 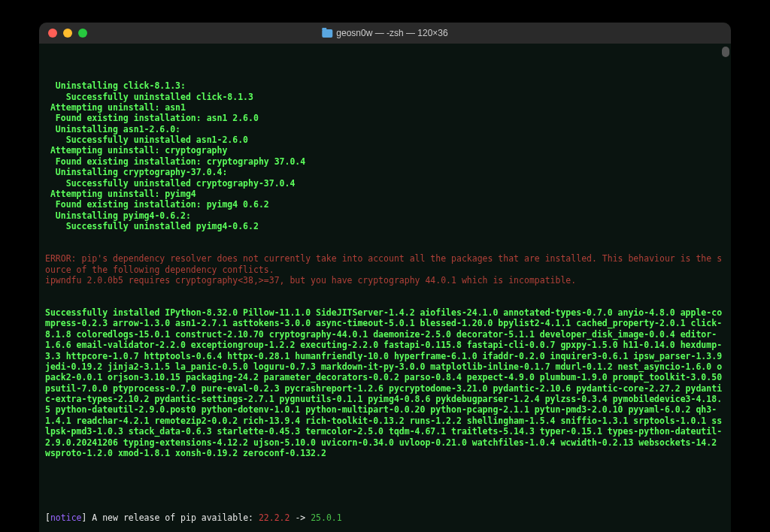 What do you see at coordinates (385, 97) in the screenshot?
I see `output-line: Successfully uninstalled click-8.1.3` at bounding box center [385, 97].